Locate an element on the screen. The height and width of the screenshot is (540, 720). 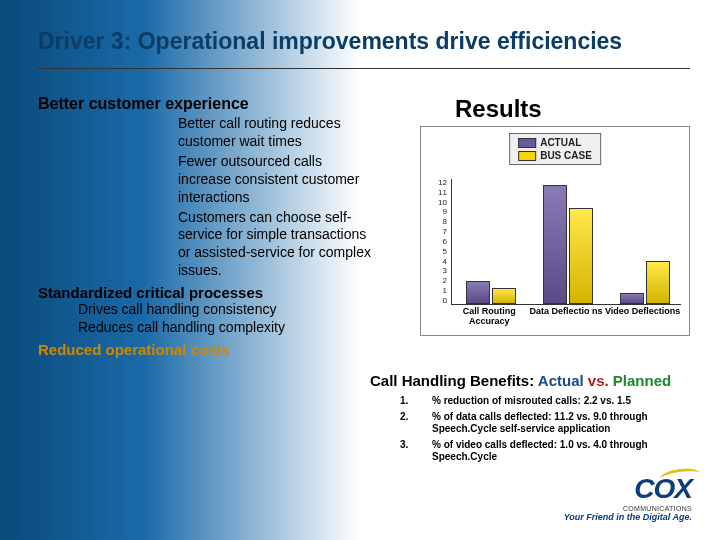
note-text: % of data calls deflected: 11.2 vs. 9.0 … is located at coordinates (561, 423).